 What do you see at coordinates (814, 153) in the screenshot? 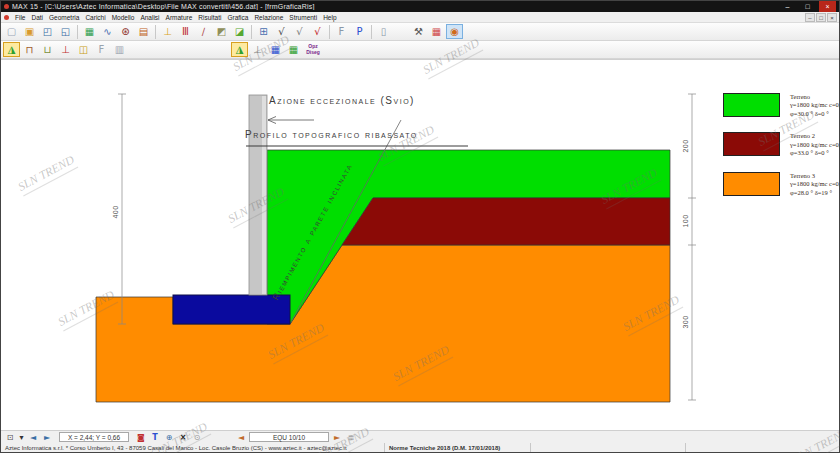
I see `legend-props: φ=33.0 ° δ=0 °` at bounding box center [814, 153].